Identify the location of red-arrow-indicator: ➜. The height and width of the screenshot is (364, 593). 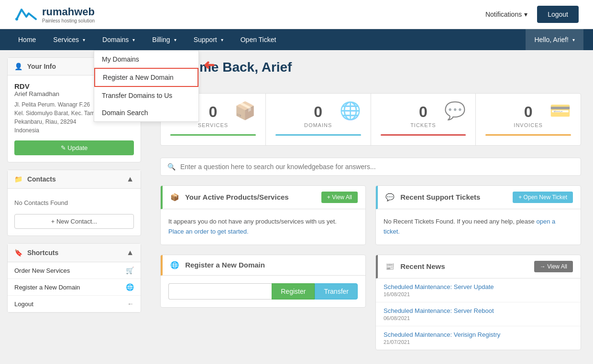
(209, 66).